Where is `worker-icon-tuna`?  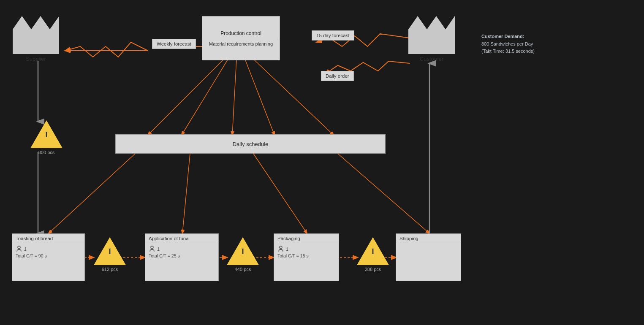
worker-icon-tuna is located at coordinates (152, 249).